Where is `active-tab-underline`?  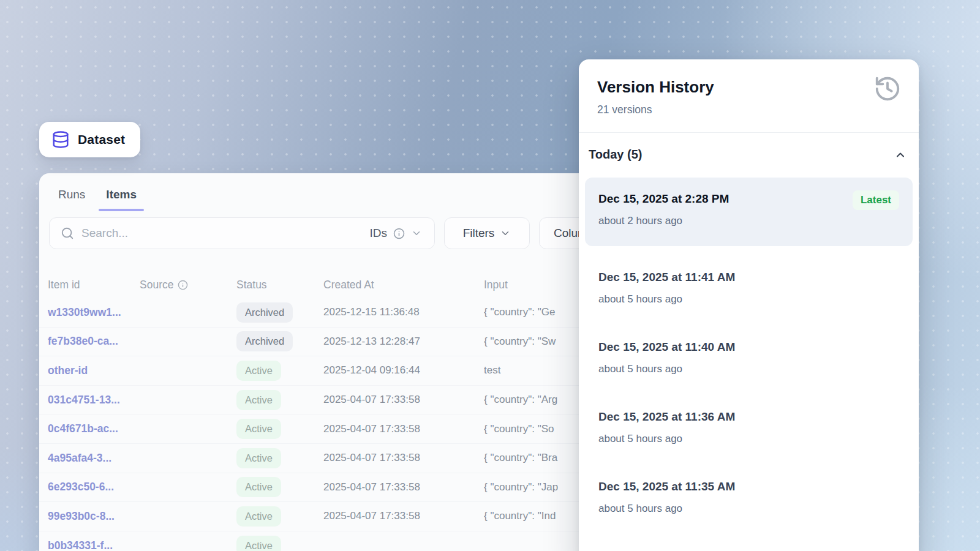
active-tab-underline is located at coordinates (121, 210).